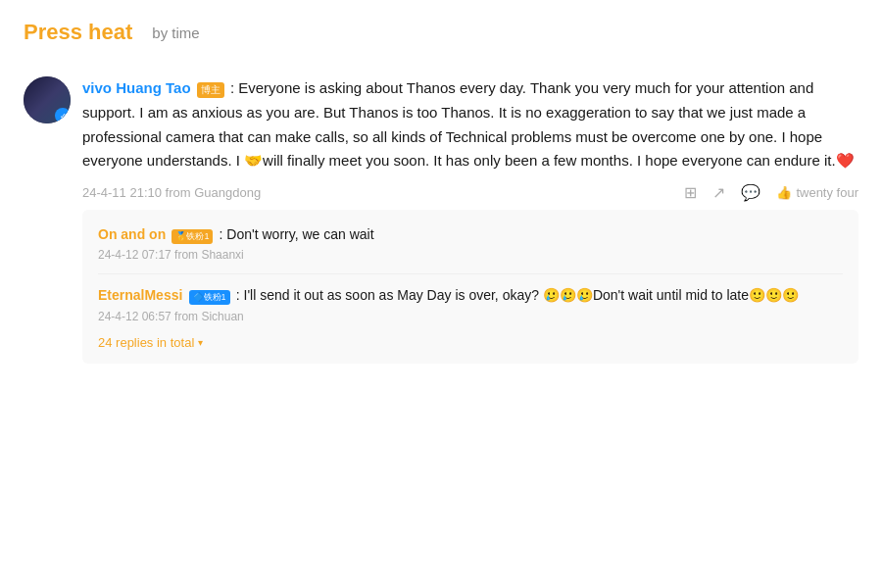 The image size is (882, 588). What do you see at coordinates (827, 192) in the screenshot?
I see `like-count: twenty four` at bounding box center [827, 192].